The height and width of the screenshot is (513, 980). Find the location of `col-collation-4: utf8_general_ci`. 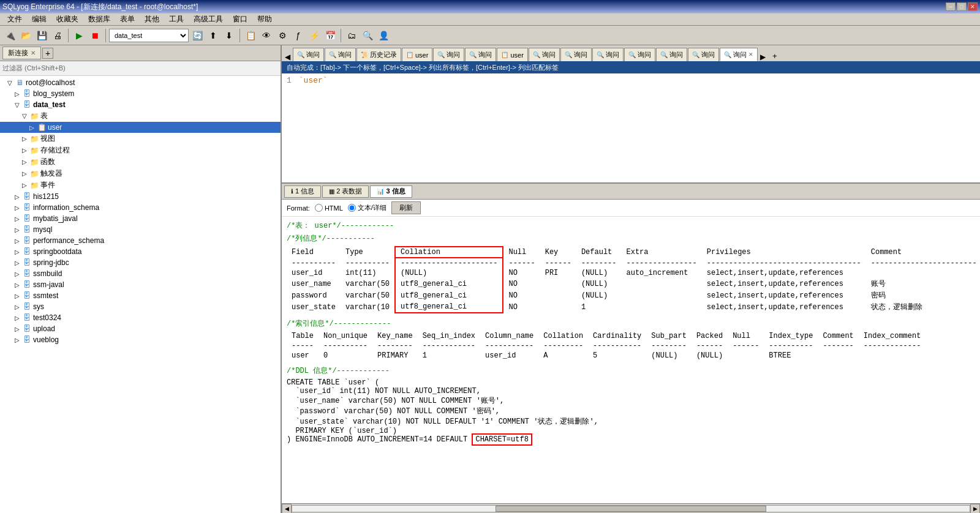

col-collation-4: utf8_general_ci is located at coordinates (449, 307).